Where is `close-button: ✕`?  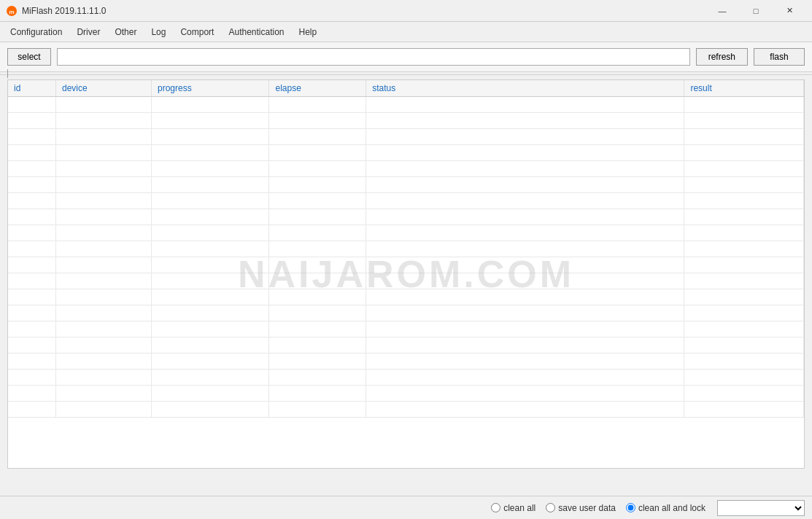
close-button: ✕ is located at coordinates (789, 11).